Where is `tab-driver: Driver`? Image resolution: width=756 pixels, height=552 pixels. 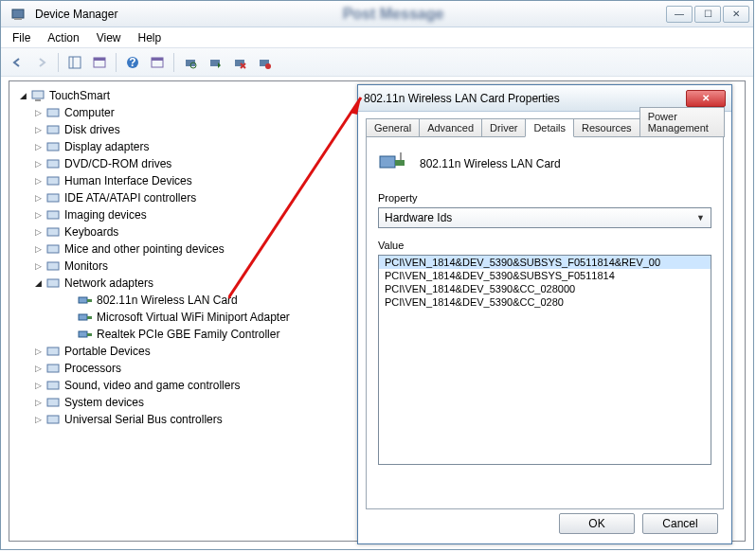
tab-driver: Driver is located at coordinates (504, 128).